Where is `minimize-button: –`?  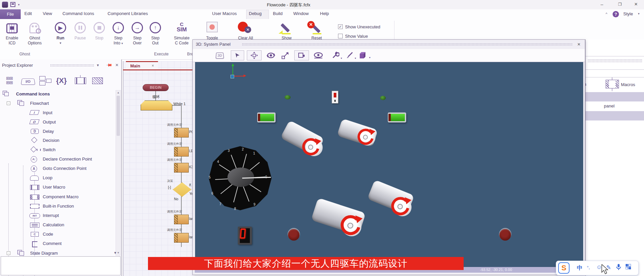 minimize-button: – is located at coordinates (602, 4).